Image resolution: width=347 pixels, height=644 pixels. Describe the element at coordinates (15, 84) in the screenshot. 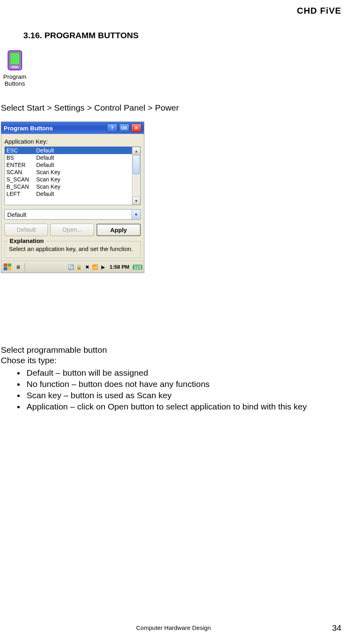

I see `icon-label-2: Buttons` at that location.